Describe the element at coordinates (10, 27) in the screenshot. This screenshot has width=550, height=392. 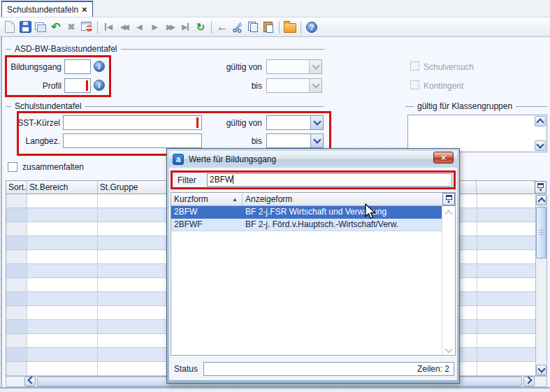
I see `new-record-button` at that location.